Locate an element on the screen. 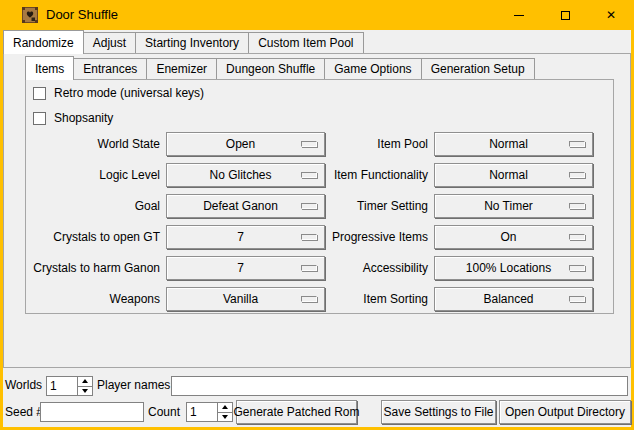 The height and width of the screenshot is (430, 634). maximize-icon is located at coordinates (566, 16).